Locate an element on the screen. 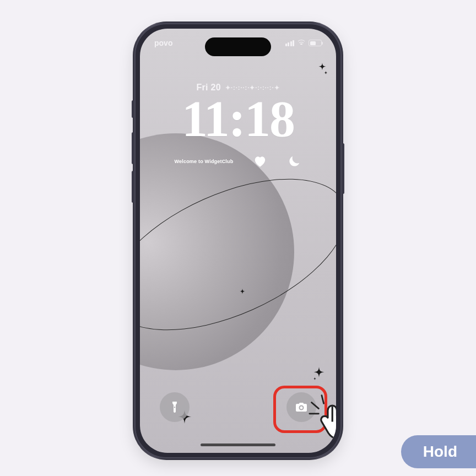 This screenshot has width=476, height=476. home-indicator is located at coordinates (238, 445).